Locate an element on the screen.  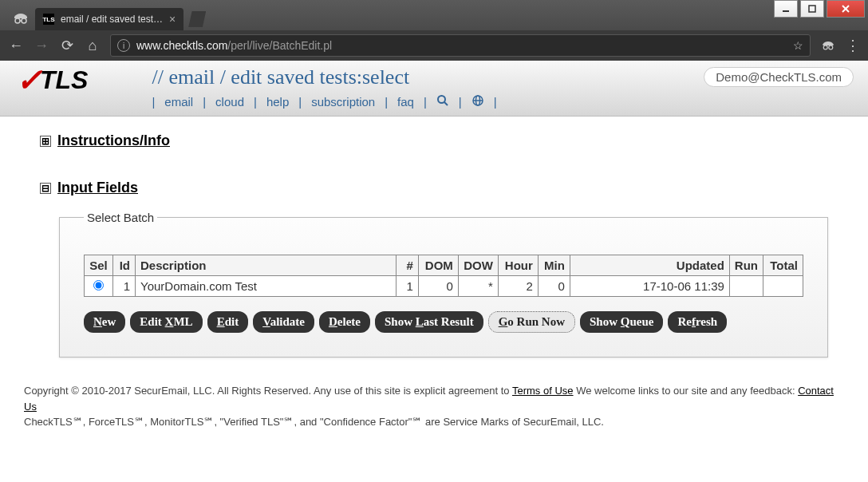
tab-favicon-icon: TLS is located at coordinates (49, 19).